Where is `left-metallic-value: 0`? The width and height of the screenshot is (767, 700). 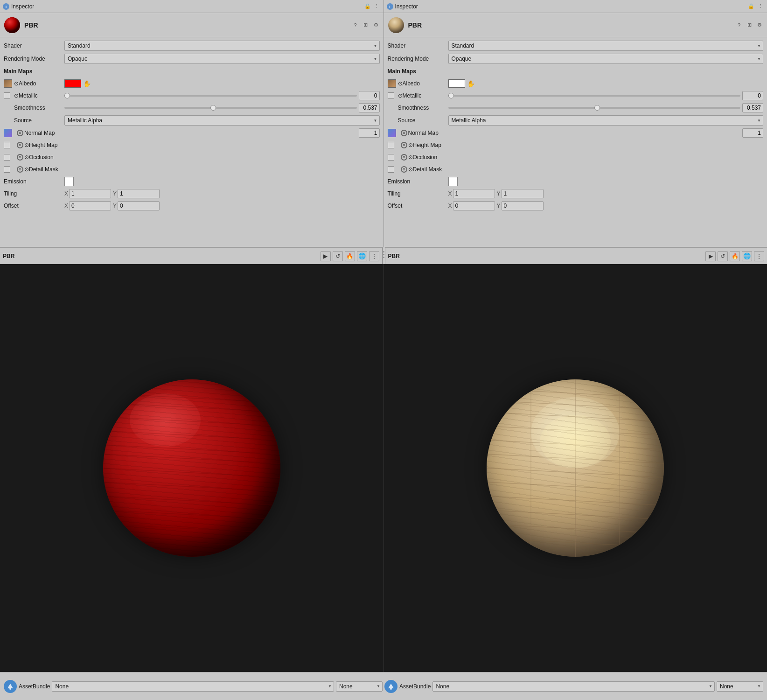
left-metallic-value: 0 is located at coordinates (370, 96).